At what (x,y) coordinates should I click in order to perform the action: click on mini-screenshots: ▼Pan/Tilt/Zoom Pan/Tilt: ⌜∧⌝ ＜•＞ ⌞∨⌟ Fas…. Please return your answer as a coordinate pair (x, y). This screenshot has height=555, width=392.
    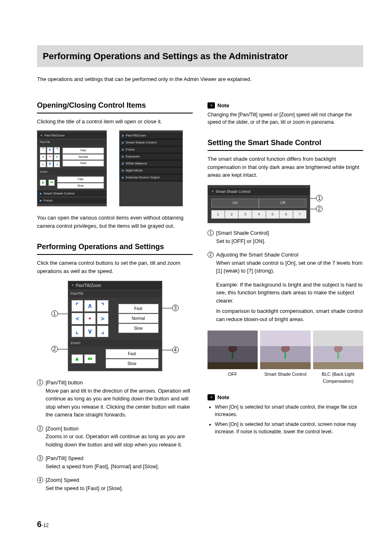
    Looking at the image, I should click on (115, 169).